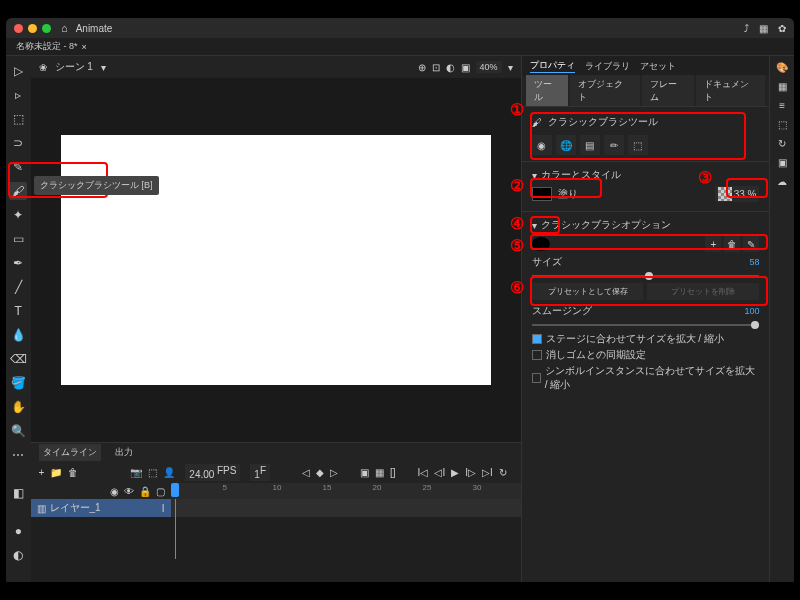  Describe the element at coordinates (18, 311) in the screenshot. I see `text-tool: T` at that location.